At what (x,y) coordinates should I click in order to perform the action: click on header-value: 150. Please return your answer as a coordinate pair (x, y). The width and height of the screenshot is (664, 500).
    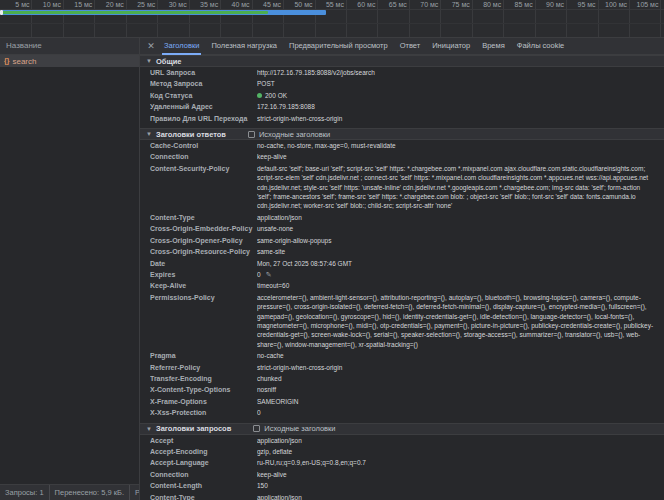
    Looking at the image, I should click on (456, 486).